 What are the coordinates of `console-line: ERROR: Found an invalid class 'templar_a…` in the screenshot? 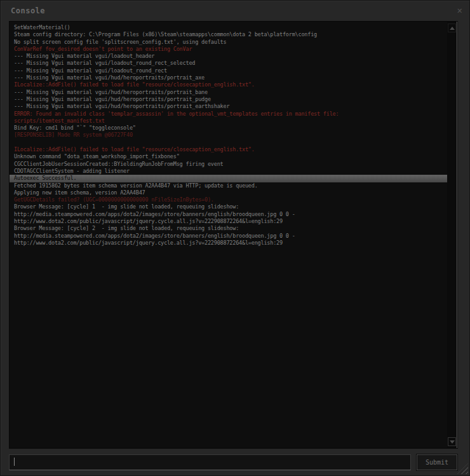 It's located at (231, 114).